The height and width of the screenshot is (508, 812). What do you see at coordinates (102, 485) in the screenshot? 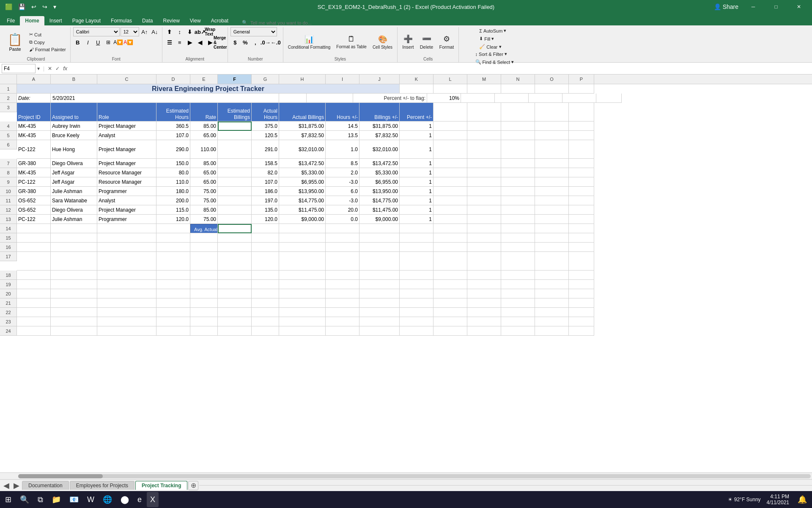
I see `tab-employees-for-projects: Employees for Projects` at bounding box center [102, 485].